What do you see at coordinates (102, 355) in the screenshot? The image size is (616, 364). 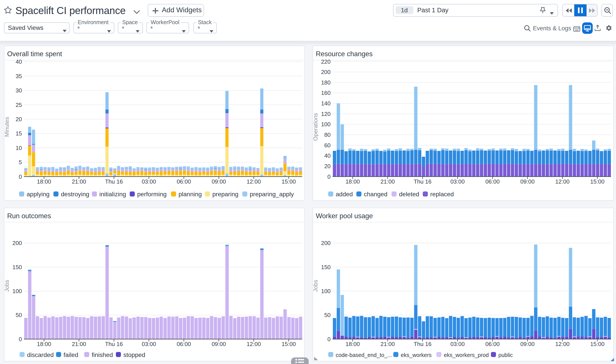 I see `svg-text: finished` at bounding box center [102, 355].